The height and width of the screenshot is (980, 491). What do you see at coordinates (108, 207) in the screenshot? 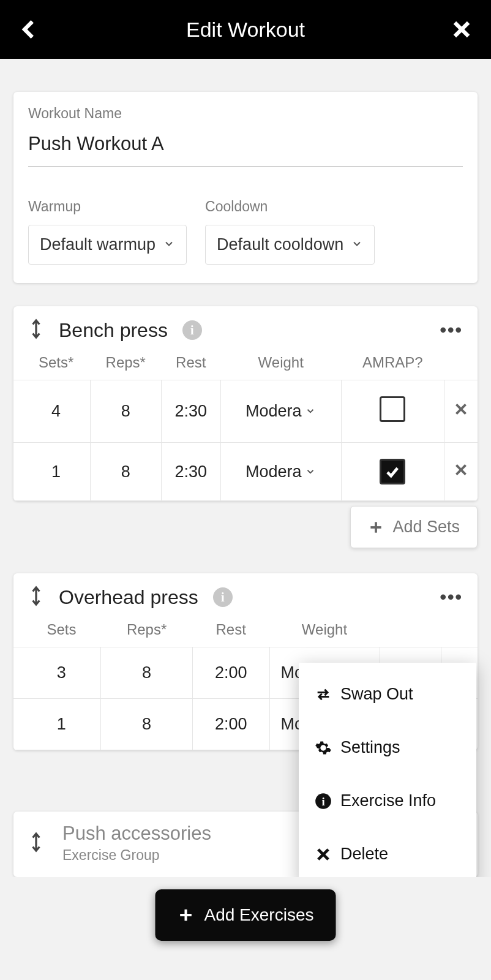
I see `warmup-label: Warmup` at bounding box center [108, 207].